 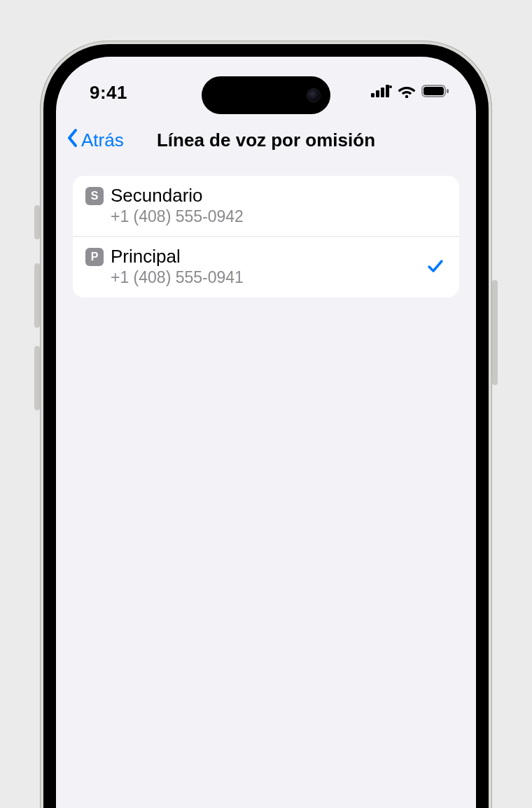 What do you see at coordinates (435, 267) in the screenshot?
I see `checkmark-icon` at bounding box center [435, 267].